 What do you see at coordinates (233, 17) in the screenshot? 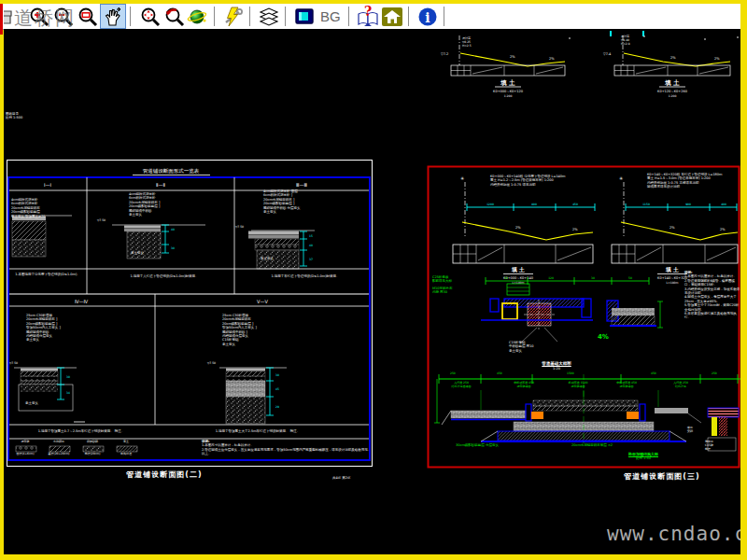
I see `toolbar-button-quick-tools` at bounding box center [233, 17].